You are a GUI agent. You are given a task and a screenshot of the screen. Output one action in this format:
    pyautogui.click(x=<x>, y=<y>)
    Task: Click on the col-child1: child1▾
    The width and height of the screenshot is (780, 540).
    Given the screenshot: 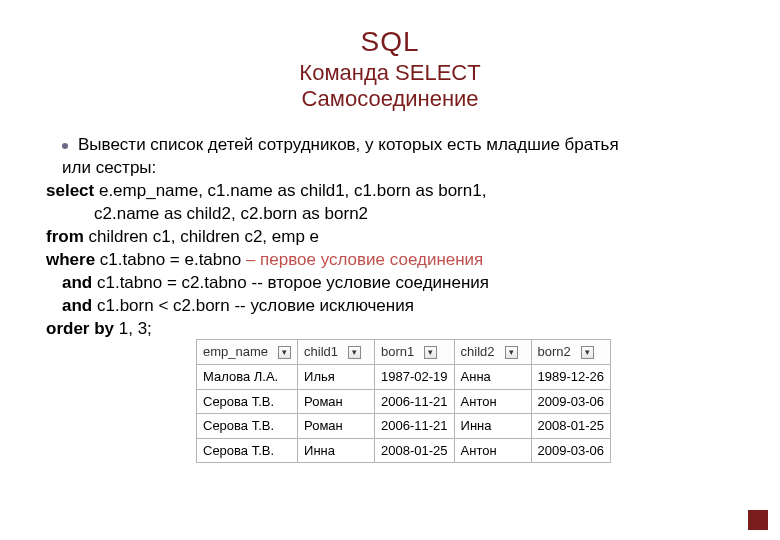 What is the action you would take?
    pyautogui.click(x=336, y=352)
    